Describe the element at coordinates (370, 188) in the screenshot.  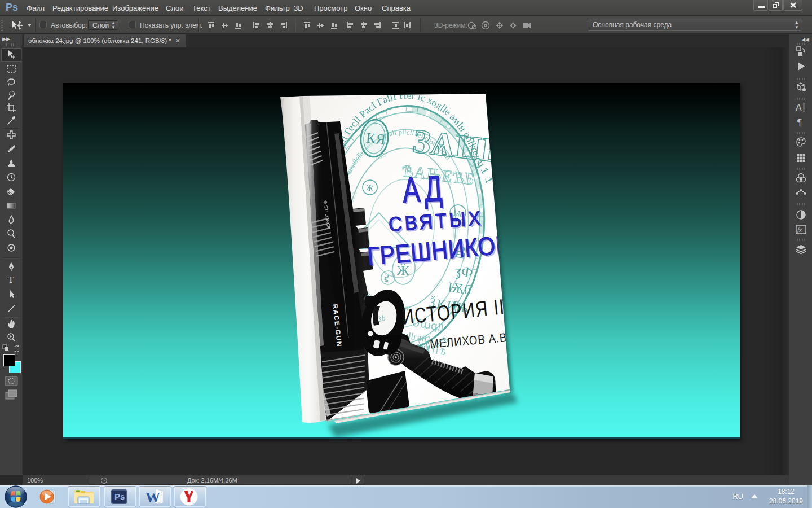
I see `svg-text: Ж` at that location.